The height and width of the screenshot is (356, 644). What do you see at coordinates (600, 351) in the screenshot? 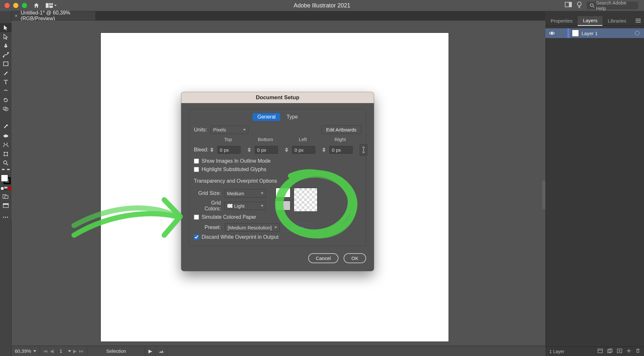
I see `locate-layer-icon` at bounding box center [600, 351].